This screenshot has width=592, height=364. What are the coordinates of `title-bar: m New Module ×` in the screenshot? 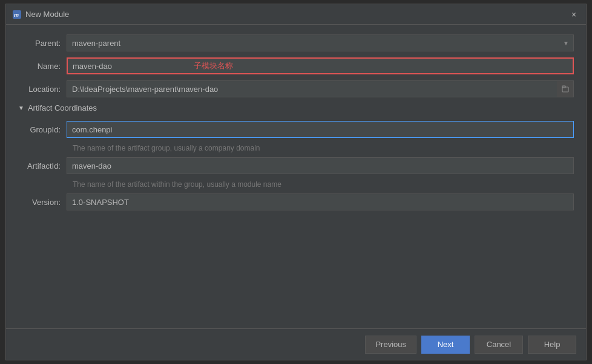 It's located at (296, 15).